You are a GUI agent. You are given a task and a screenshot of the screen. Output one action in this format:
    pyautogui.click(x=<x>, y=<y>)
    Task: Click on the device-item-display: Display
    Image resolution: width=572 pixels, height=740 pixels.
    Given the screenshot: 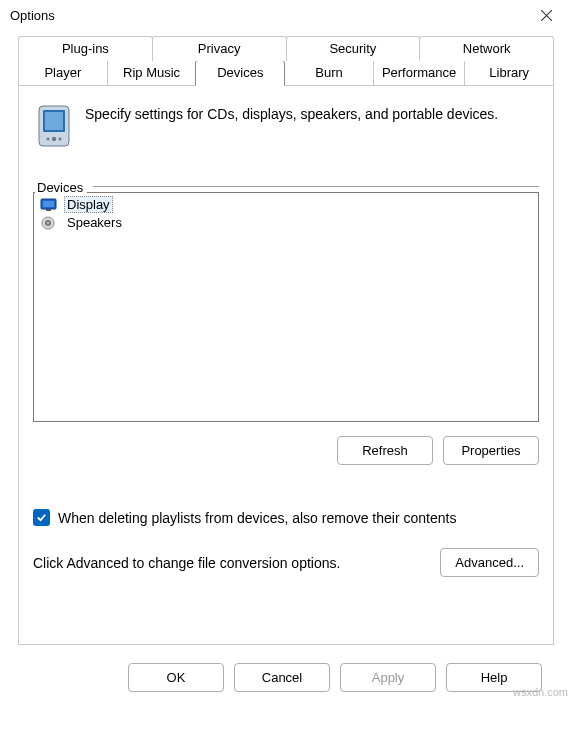 What is the action you would take?
    pyautogui.click(x=286, y=204)
    